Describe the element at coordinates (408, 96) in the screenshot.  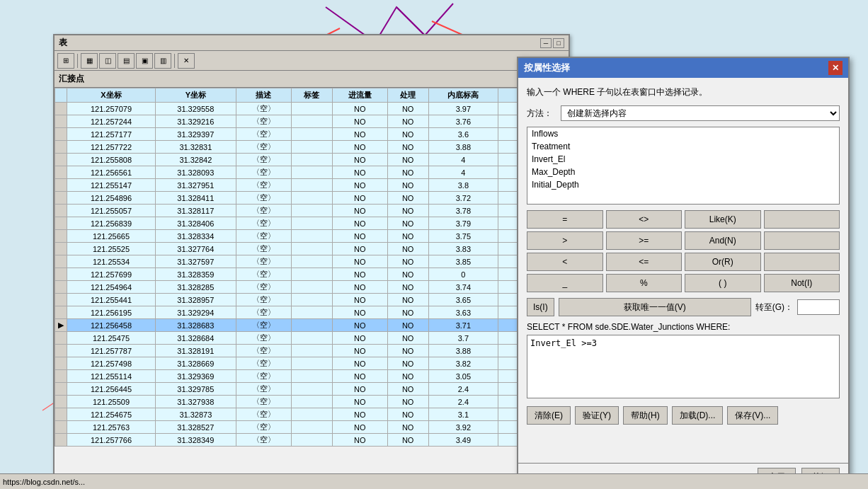
I see `col-header-process: 处理` at that location.